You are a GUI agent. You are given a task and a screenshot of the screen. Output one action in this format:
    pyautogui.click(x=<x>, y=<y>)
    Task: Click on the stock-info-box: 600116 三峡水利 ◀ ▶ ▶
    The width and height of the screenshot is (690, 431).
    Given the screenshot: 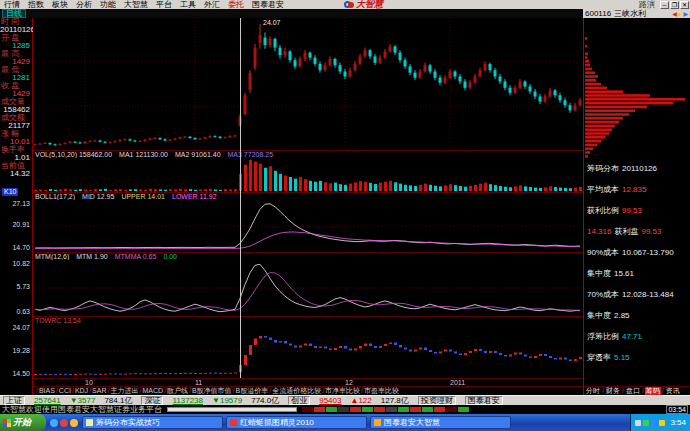 What is the action you would take?
    pyautogui.click(x=636, y=14)
    